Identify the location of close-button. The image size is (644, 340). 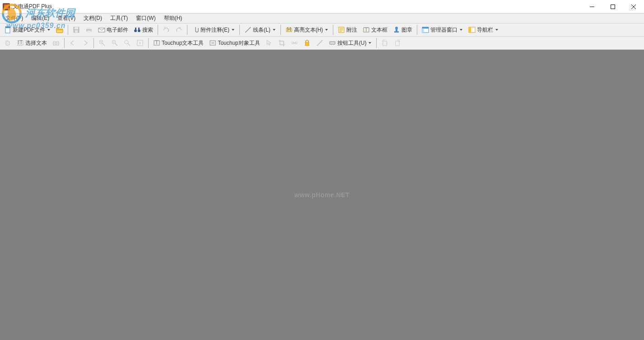
(634, 7).